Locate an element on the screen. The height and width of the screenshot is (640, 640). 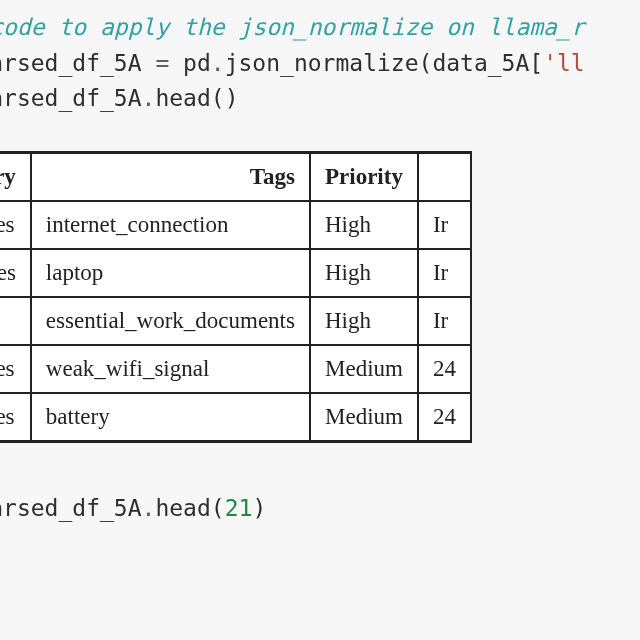
code-token: 'll is located at coordinates (564, 63).